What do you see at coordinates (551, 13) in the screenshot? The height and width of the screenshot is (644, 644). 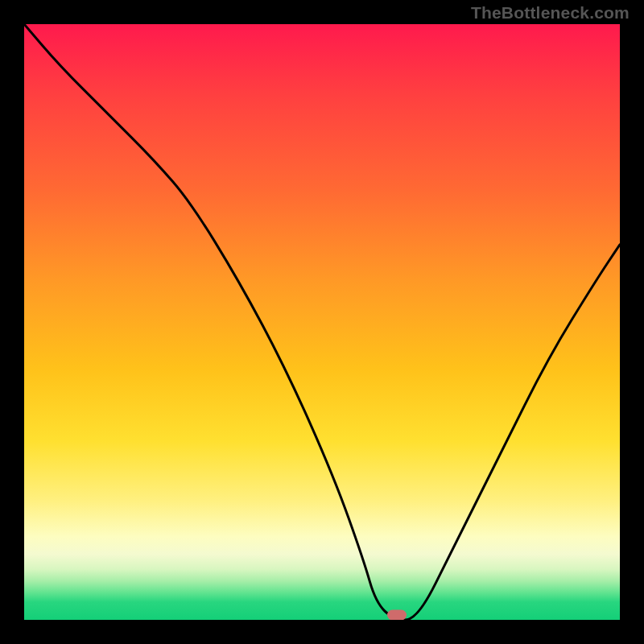 I see `watermark-text: TheBottleneck.com` at bounding box center [551, 13].